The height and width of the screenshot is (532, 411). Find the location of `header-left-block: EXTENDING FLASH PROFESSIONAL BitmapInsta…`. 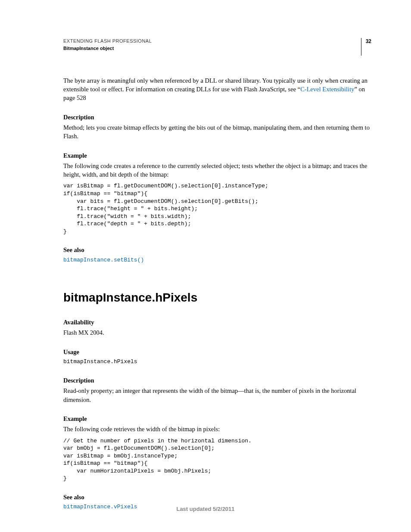

header-left-block: EXTENDING FLASH PROFESSIONAL BitmapInsta… is located at coordinates (108, 45).